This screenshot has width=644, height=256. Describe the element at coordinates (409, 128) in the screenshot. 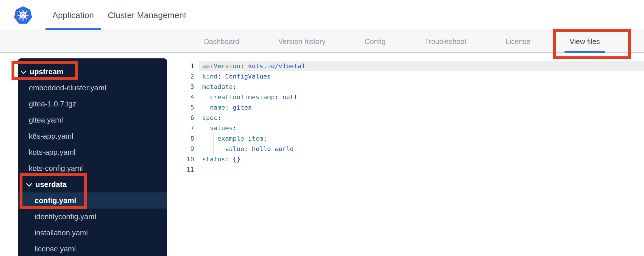

I see `code-line-7: 7values:` at that location.